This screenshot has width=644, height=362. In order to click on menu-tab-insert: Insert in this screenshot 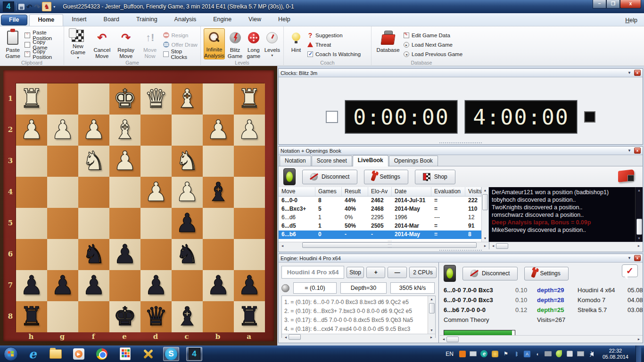, I will do `click(79, 20)`.